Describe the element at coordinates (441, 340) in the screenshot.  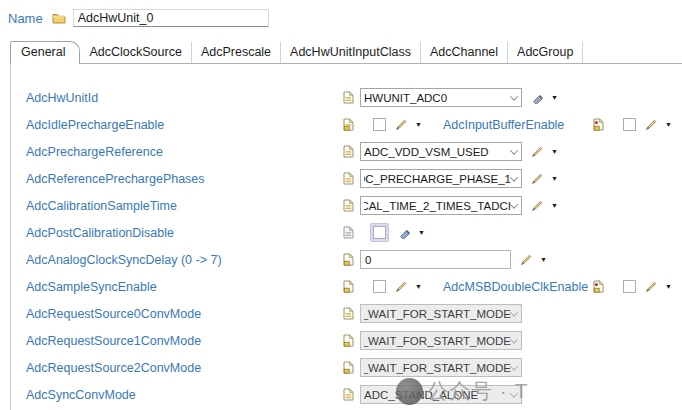
I see `adcrequestsource1convmode-combobox: ADC_WAIT_FOR_START_MODE` at that location.